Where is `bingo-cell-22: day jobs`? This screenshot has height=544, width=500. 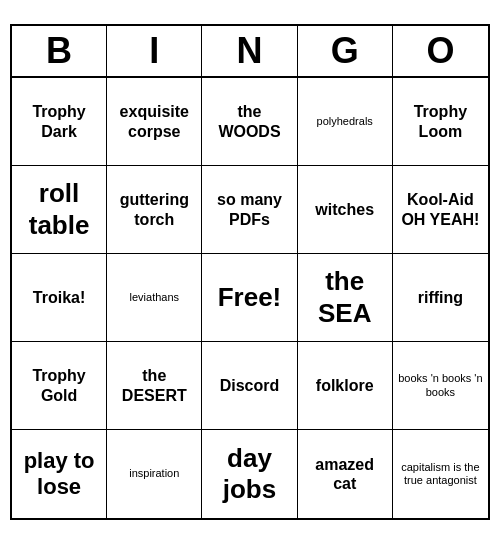
bingo-cell-22: day jobs is located at coordinates (250, 474).